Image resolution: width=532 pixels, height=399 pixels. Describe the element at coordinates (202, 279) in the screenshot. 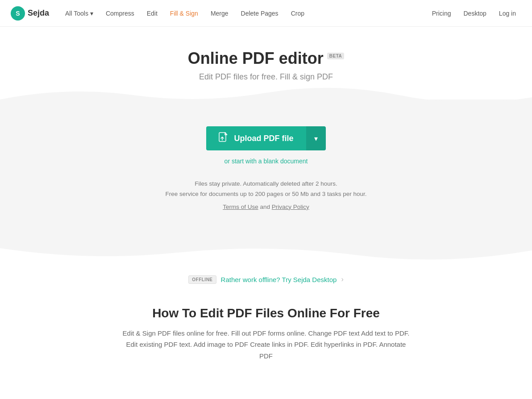

I see `offline-tag: OFFLINE` at that location.